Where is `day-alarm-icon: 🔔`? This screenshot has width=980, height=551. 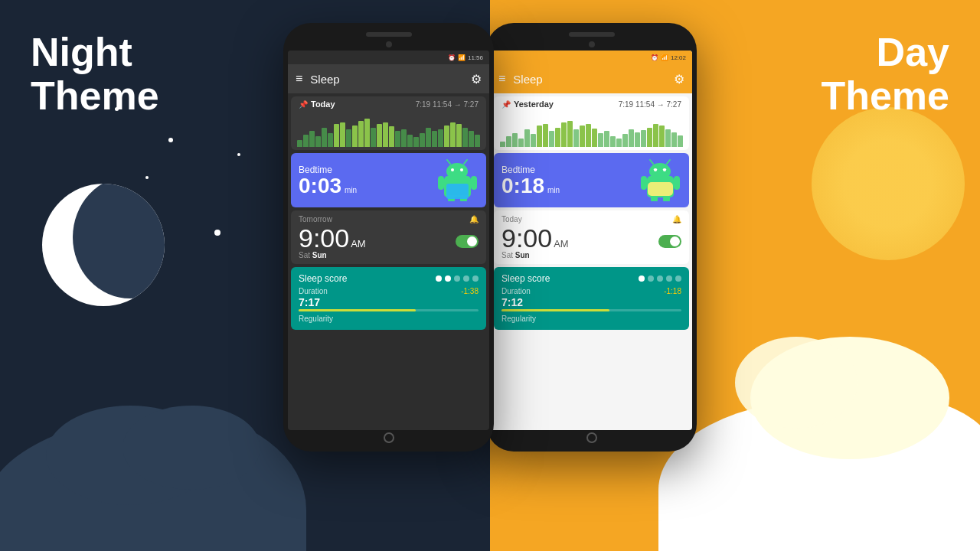 day-alarm-icon: 🔔 is located at coordinates (677, 219).